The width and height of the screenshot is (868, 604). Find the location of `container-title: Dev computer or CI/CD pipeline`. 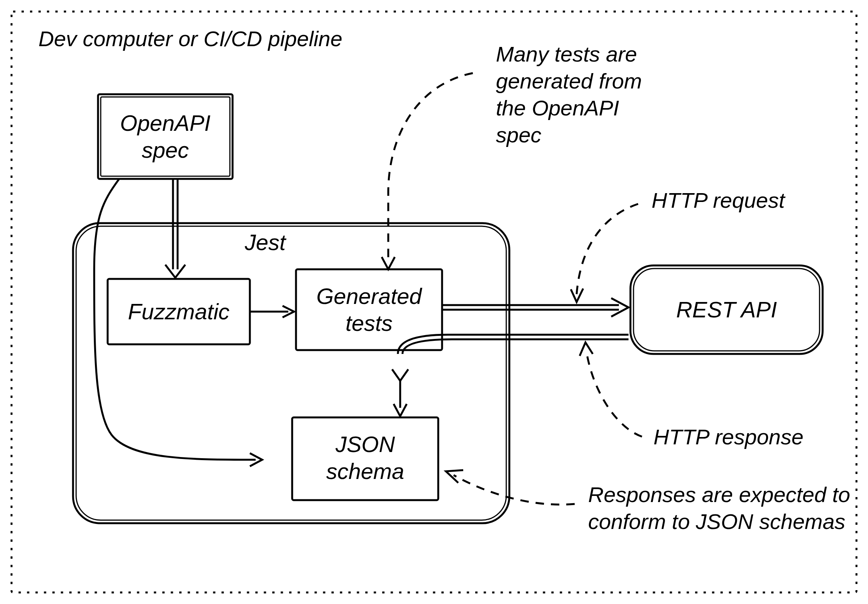

container-title: Dev computer or CI/CD pipeline is located at coordinates (191, 38).